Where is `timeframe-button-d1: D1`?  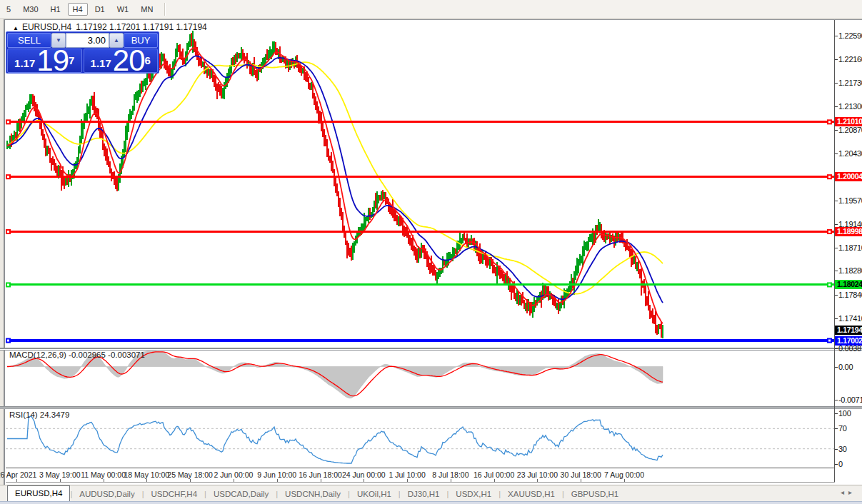 timeframe-button-d1: D1 is located at coordinates (100, 9).